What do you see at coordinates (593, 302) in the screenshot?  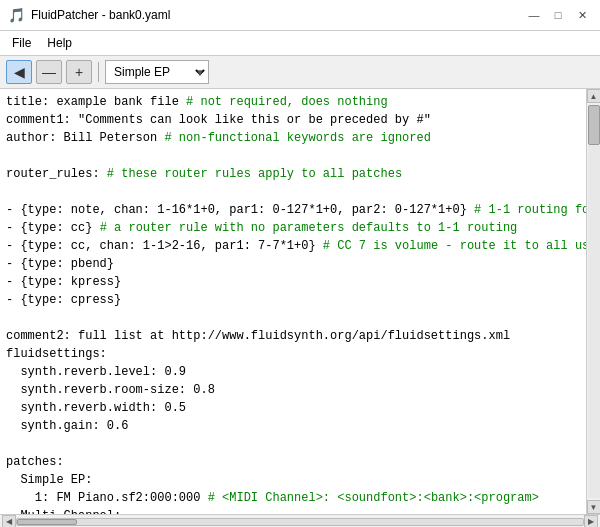 I see `vertical-scrollbar: ▲ ▼` at bounding box center [593, 302].